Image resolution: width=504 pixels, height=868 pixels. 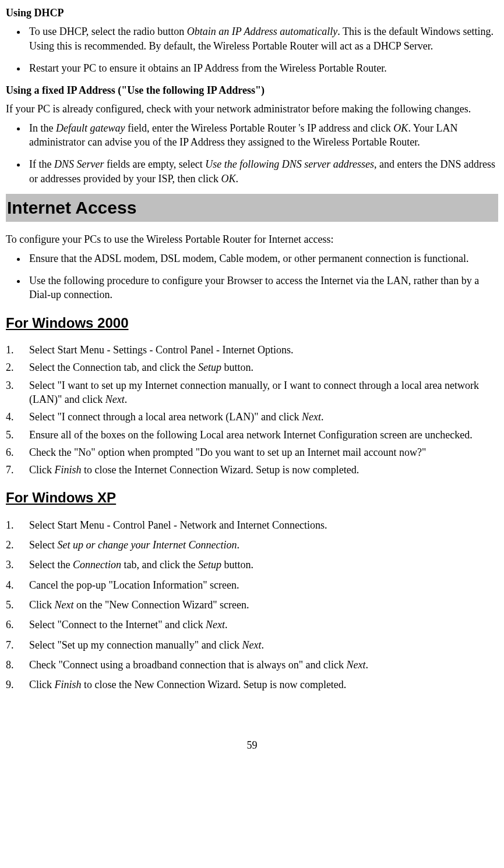 What do you see at coordinates (252, 470) in the screenshot?
I see `list-item: Click Finish to close the Internet Conne…` at bounding box center [252, 470].